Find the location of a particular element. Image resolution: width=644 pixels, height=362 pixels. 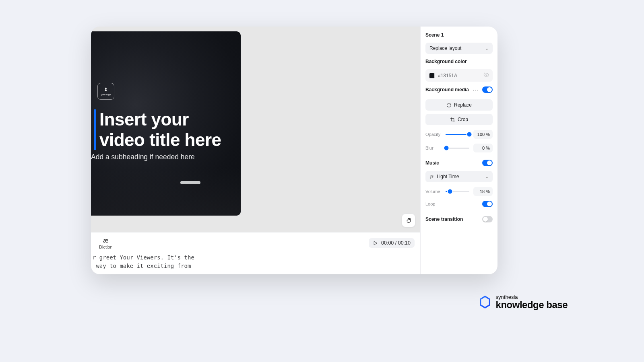

blur-label: Blur is located at coordinates (433, 148).